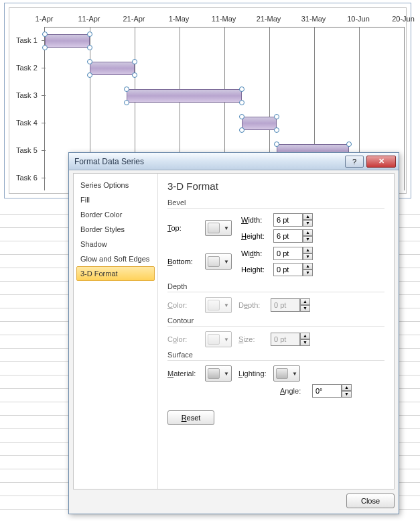  What do you see at coordinates (382, 161) in the screenshot?
I see `close-icon: ✕` at bounding box center [382, 161].